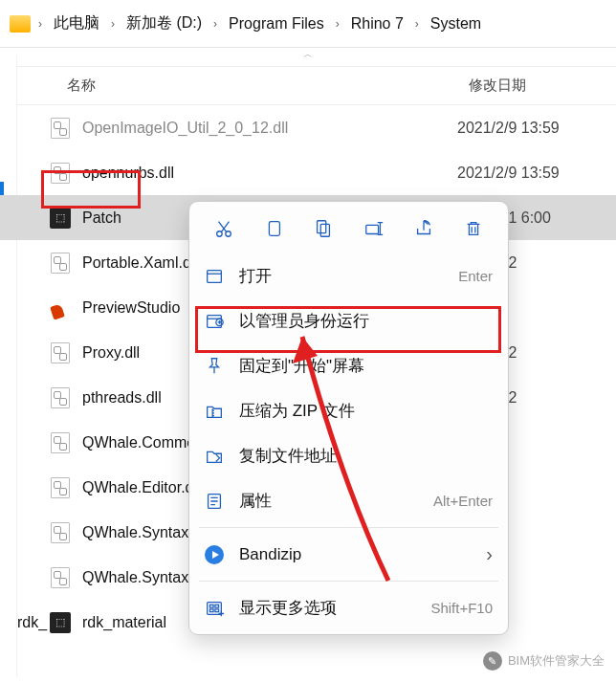  What do you see at coordinates (214, 276) in the screenshot?
I see `open-icon` at bounding box center [214, 276].